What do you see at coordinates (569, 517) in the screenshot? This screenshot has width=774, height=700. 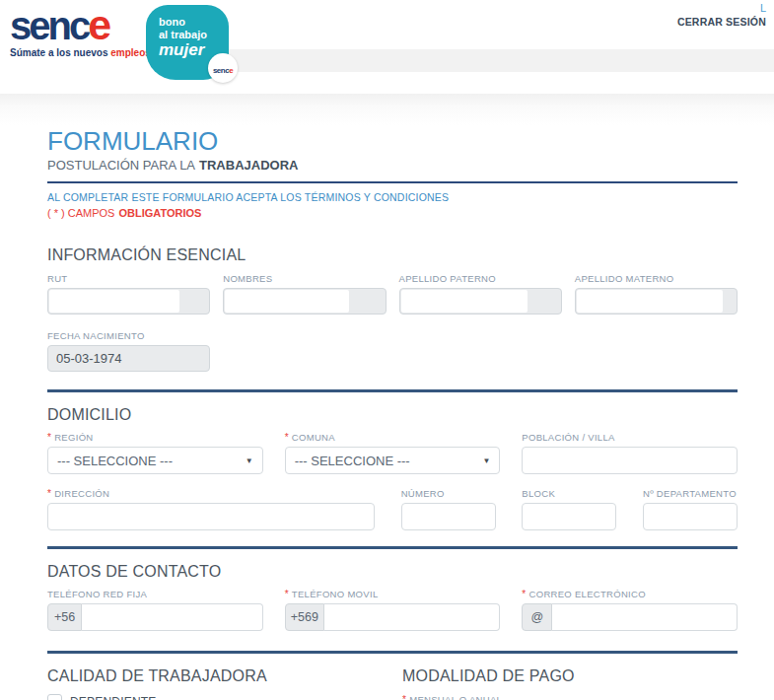 I see `block-input` at bounding box center [569, 517].